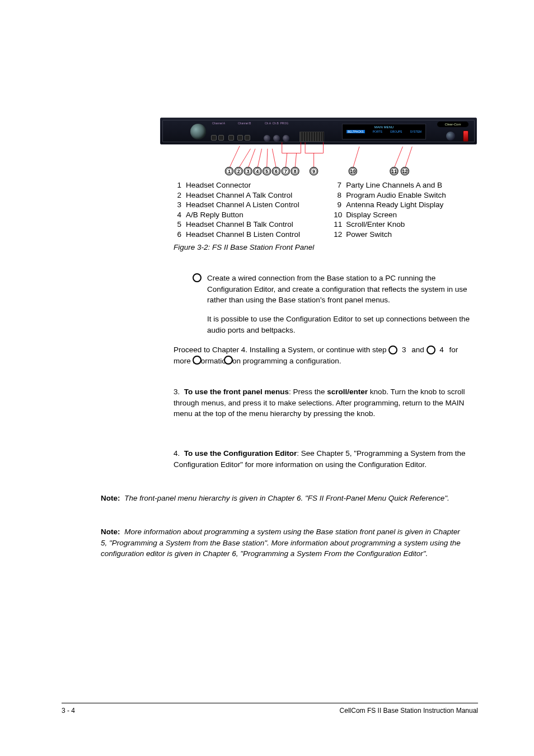 This screenshot has width=534, height=756. I want to click on svg-text: 5, so click(266, 171).